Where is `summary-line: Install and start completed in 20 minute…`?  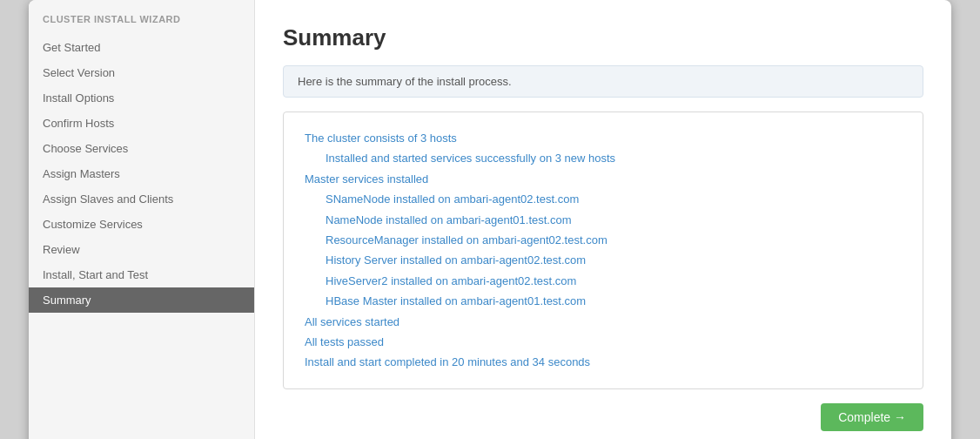 summary-line: Install and start completed in 20 minute… is located at coordinates (603, 362).